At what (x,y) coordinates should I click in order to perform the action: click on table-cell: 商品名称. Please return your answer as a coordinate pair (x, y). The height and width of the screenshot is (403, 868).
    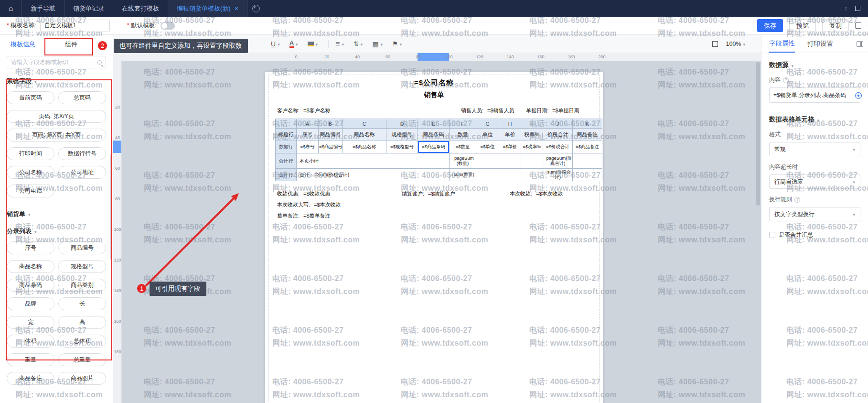
    Looking at the image, I should click on (364, 135).